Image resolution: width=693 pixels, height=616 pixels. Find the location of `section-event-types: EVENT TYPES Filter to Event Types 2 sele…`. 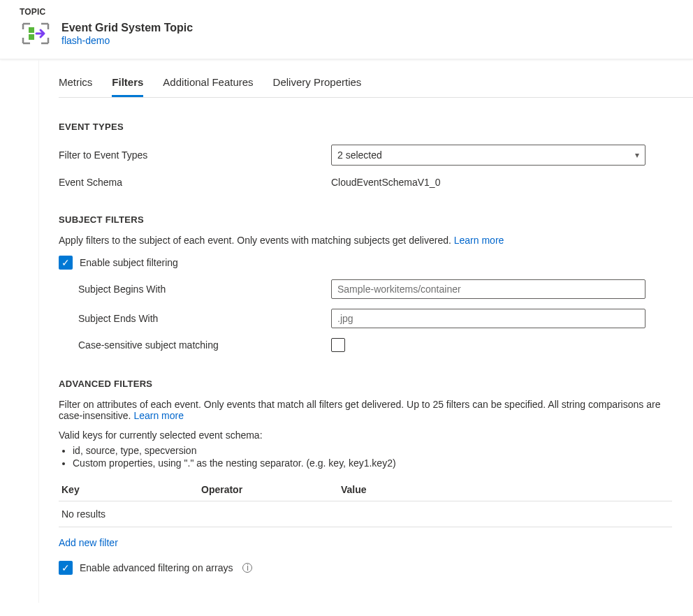

section-event-types: EVENT TYPES Filter to Event Types 2 sele… is located at coordinates (376, 156).